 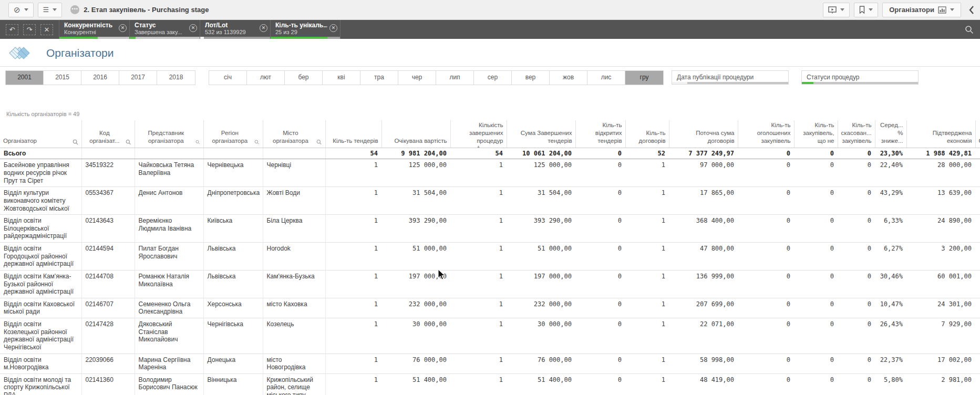 What do you see at coordinates (41, 134) in the screenshot?
I see `column-header-1: Організатор` at bounding box center [41, 134].